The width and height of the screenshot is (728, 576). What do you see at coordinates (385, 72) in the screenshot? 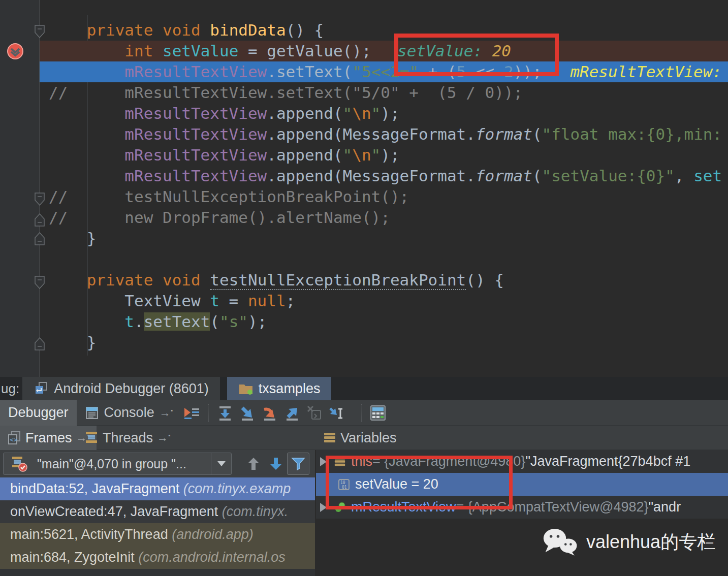
I see `code-token: "5<<2="` at bounding box center [385, 72].